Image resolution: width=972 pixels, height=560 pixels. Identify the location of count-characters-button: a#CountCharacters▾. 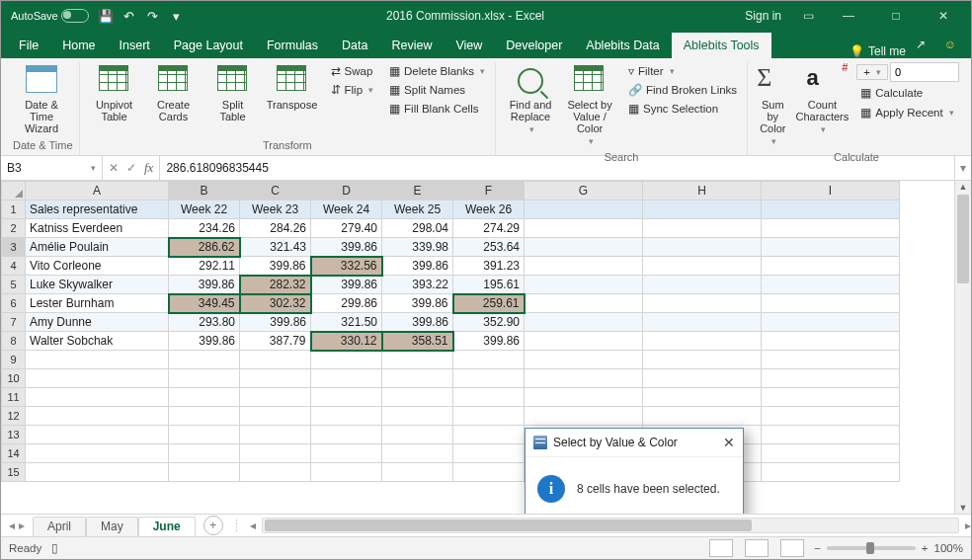
(822, 100).